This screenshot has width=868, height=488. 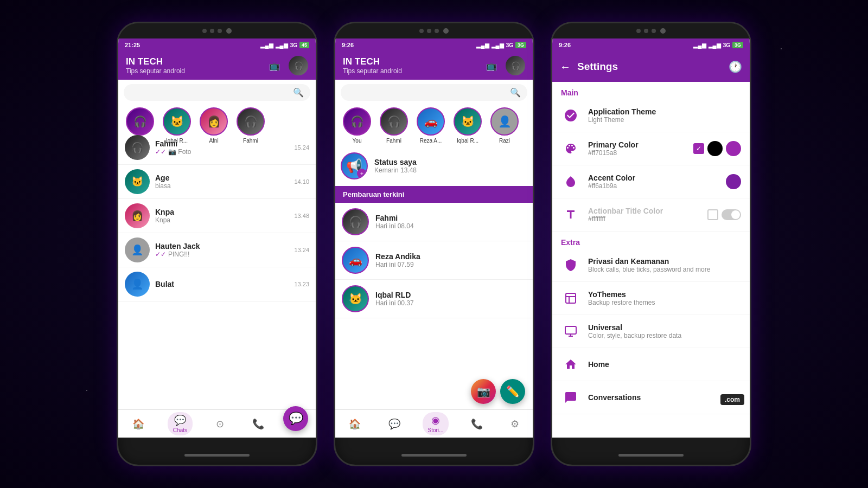 I want to click on story-2-reza: 🚗 Reza A..., so click(x=431, y=126).